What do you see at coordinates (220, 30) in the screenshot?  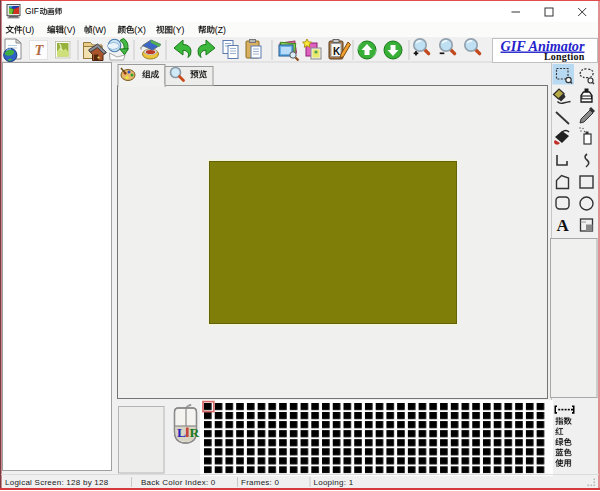 I see `svg-text: (Z)` at bounding box center [220, 30].